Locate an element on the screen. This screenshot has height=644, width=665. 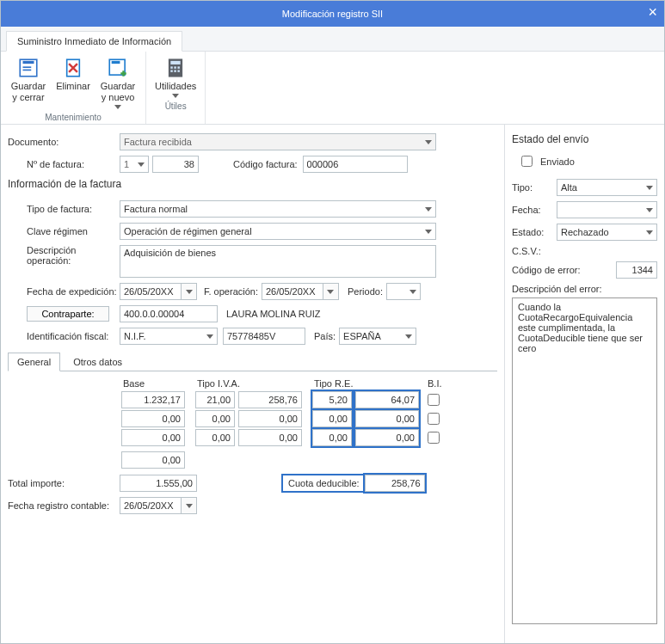
codigo-factura-label: Código factura: is located at coordinates (265, 164).